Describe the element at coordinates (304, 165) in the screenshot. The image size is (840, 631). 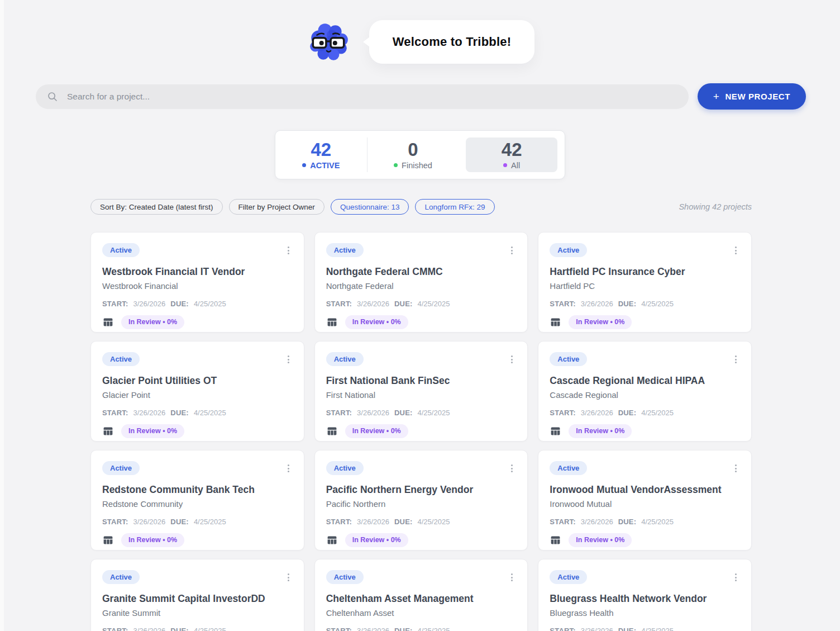
I see `active-dot-icon` at that location.